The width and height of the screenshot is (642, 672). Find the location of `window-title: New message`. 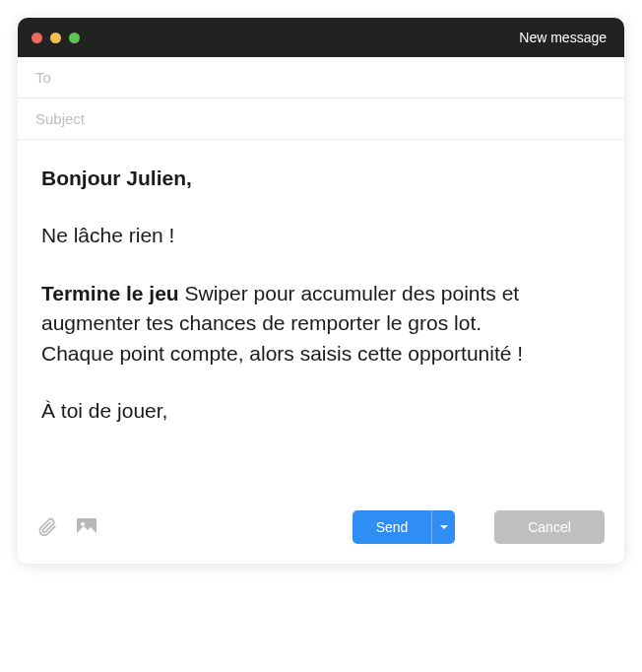

window-title: New message is located at coordinates (563, 37).